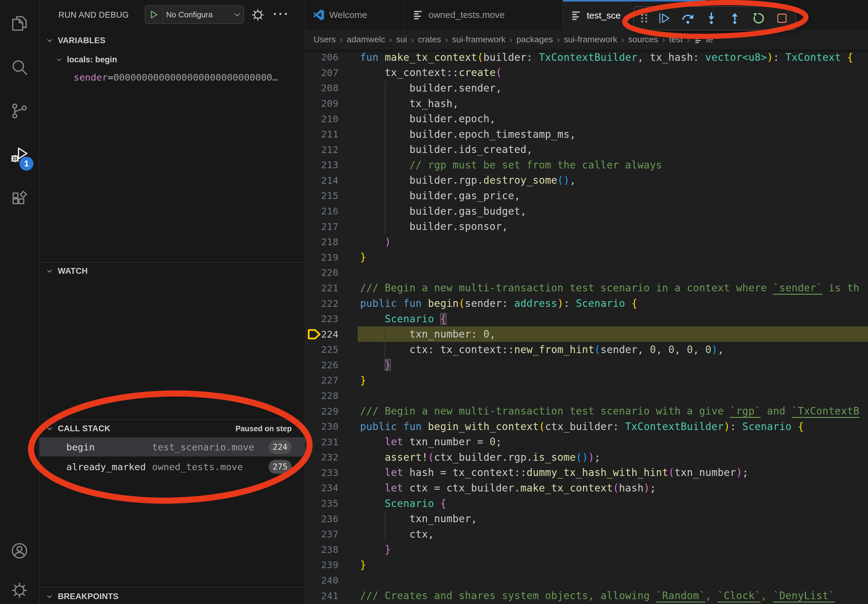 Image resolution: width=868 pixels, height=604 pixels. What do you see at coordinates (587, 565) in the screenshot?
I see `code-line-239: 239}` at bounding box center [587, 565].